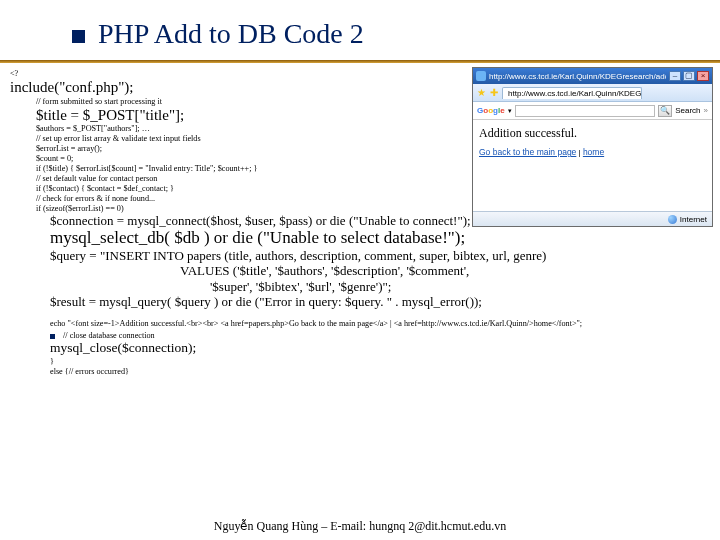  What do you see at coordinates (594, 152) in the screenshot?
I see `home-link: home` at bounding box center [594, 152].